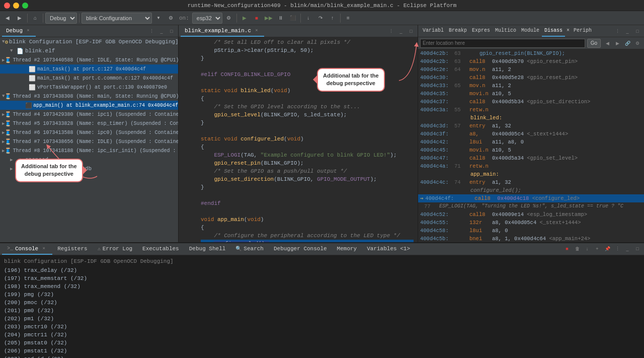  Describe the element at coordinates (89, 87) in the screenshot. I see `list-item: ⬜ vPortTaskWrapper() at port.c:130 0x400…` at that location.